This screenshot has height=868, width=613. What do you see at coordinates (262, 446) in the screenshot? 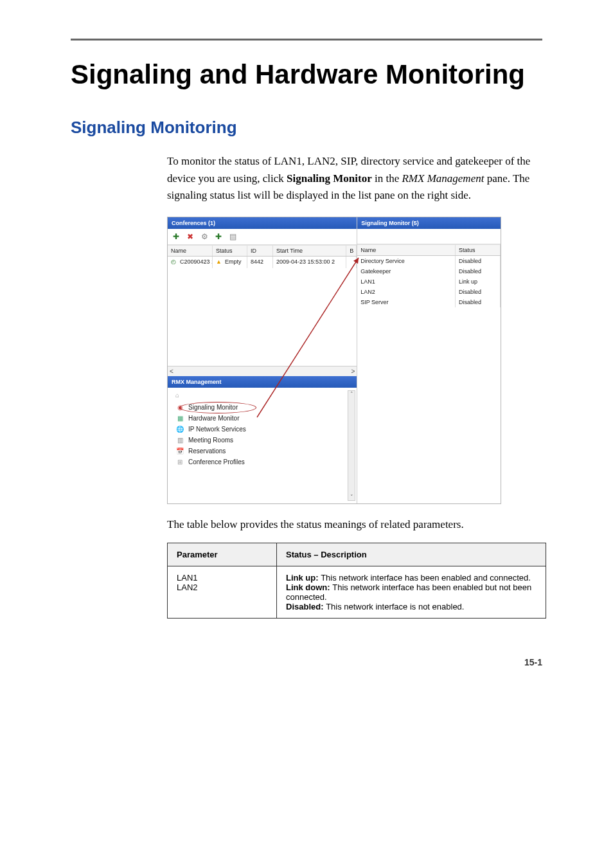
I see `rmx-tree: ⌂ ◉ Signaling Monitor ▦ Hardware Monitor…` at bounding box center [262, 446].